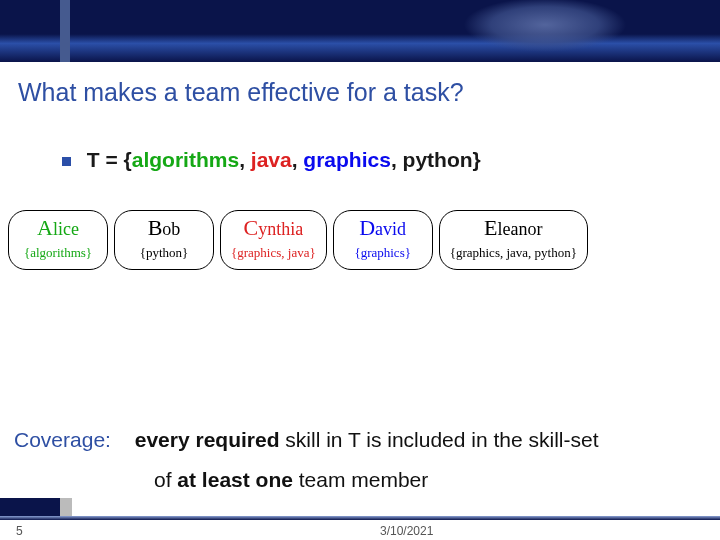 This screenshot has height=540, width=720. Describe the element at coordinates (62, 440) in the screenshot. I see `coverage-label: Coverage:` at that location.